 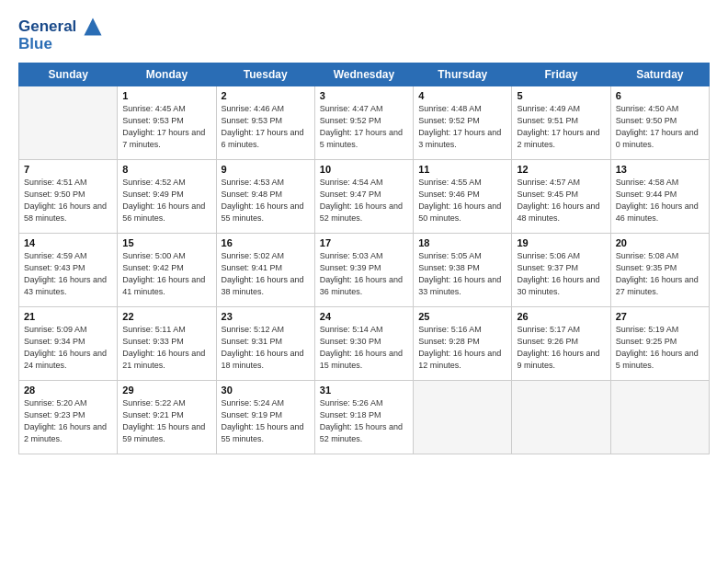 What do you see at coordinates (462, 96) in the screenshot?
I see `day-number: 4` at bounding box center [462, 96].